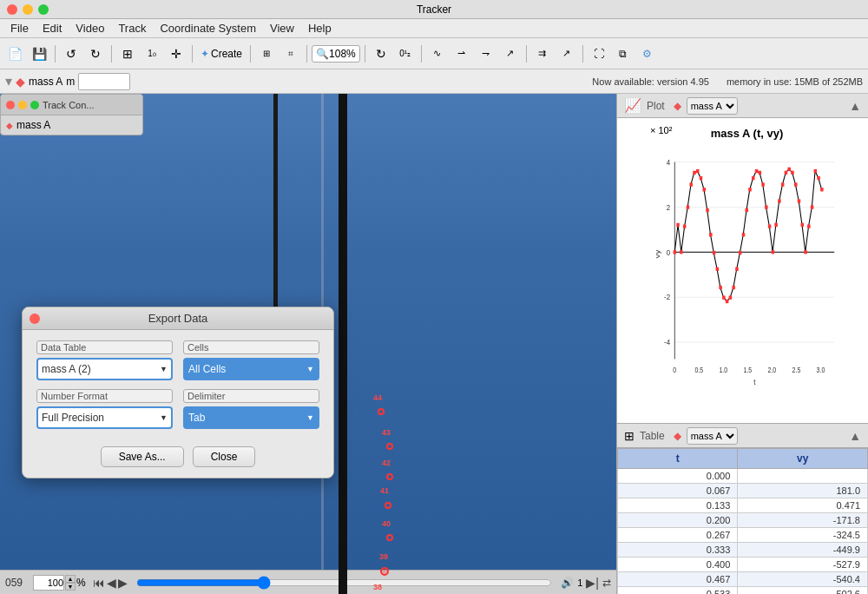 The image size is (868, 594). What do you see at coordinates (743, 535) in the screenshot?
I see `table-row: 0.267-324.5` at bounding box center [743, 535].